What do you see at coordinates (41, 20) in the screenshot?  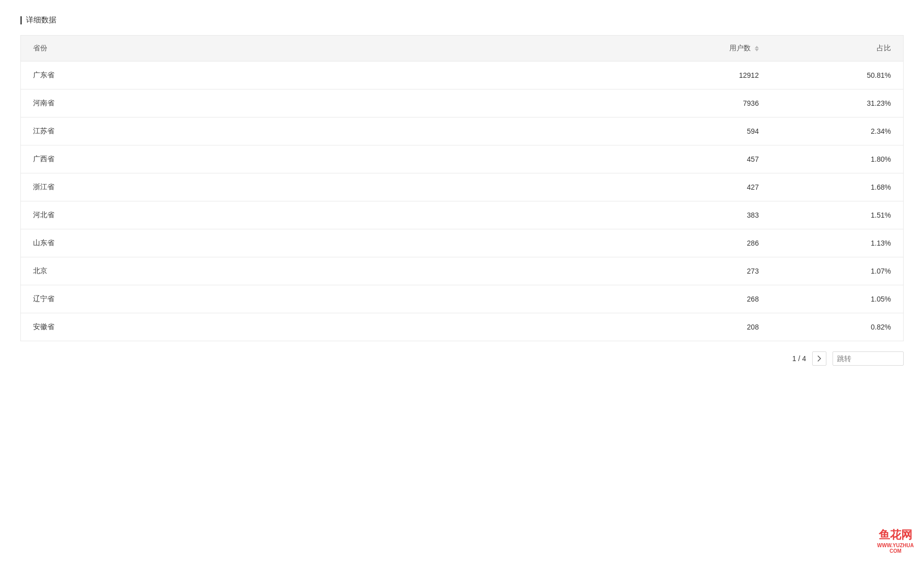 I see `section-title-text: 详细数据` at bounding box center [41, 20].